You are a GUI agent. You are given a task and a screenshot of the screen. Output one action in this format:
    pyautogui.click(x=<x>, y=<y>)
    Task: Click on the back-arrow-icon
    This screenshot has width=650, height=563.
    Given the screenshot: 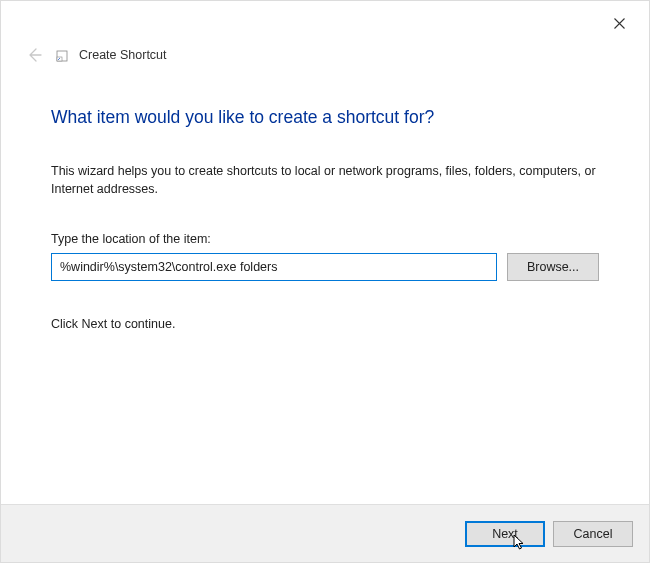 What is the action you would take?
    pyautogui.click(x=34, y=55)
    